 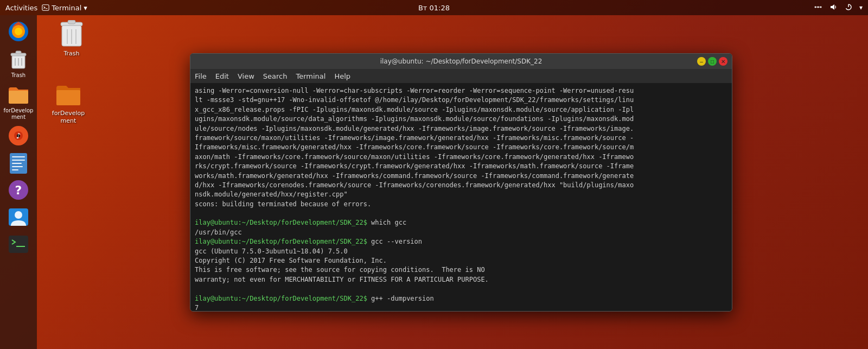 I want to click on maximize-button: □, so click(x=712, y=61).